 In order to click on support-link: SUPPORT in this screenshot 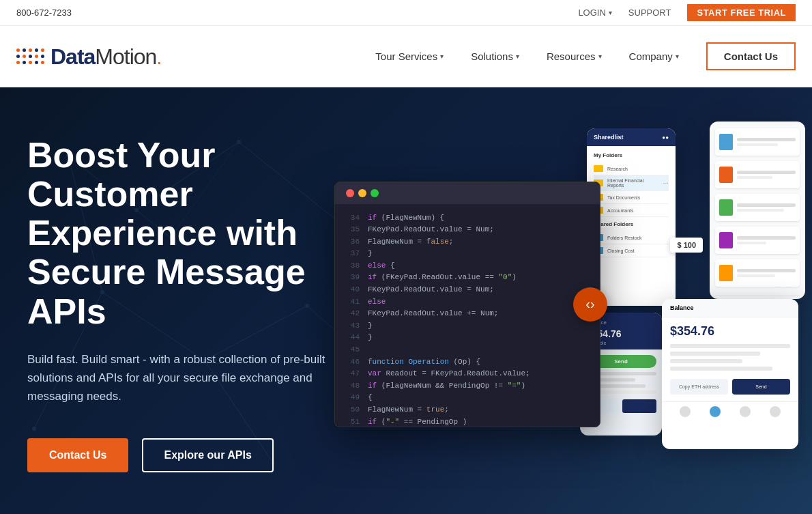, I will do `click(650, 12)`.